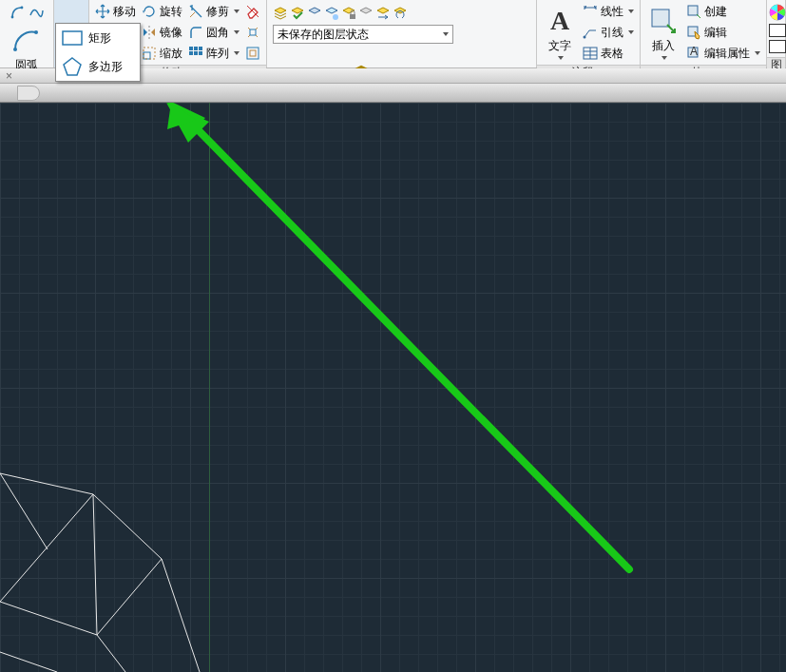 Image resolution: width=786 pixels, height=672 pixels. What do you see at coordinates (608, 11) in the screenshot?
I see `linear-dim-button: 线性` at bounding box center [608, 11].